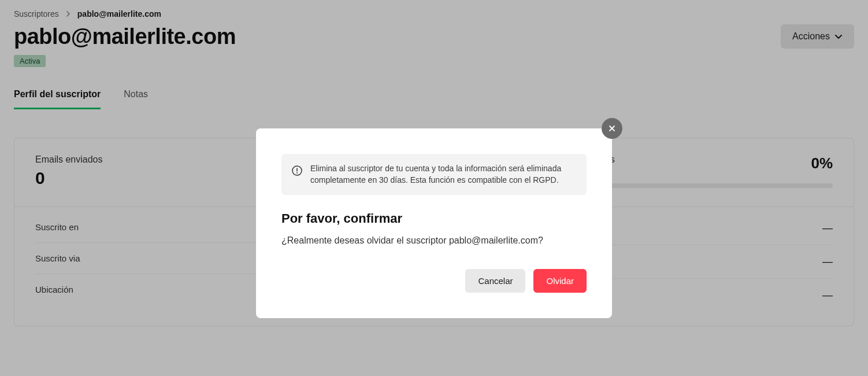 The height and width of the screenshot is (376, 868). I want to click on close-icon, so click(612, 128).